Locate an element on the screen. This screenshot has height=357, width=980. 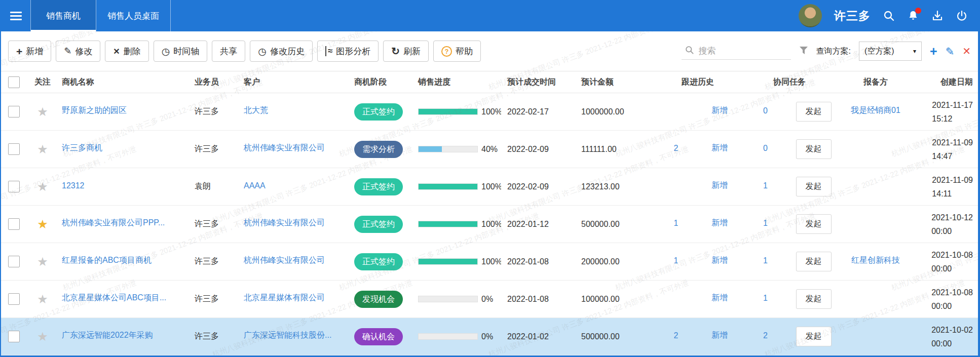
topbar-right: 许三多 is located at coordinates (888, 16).